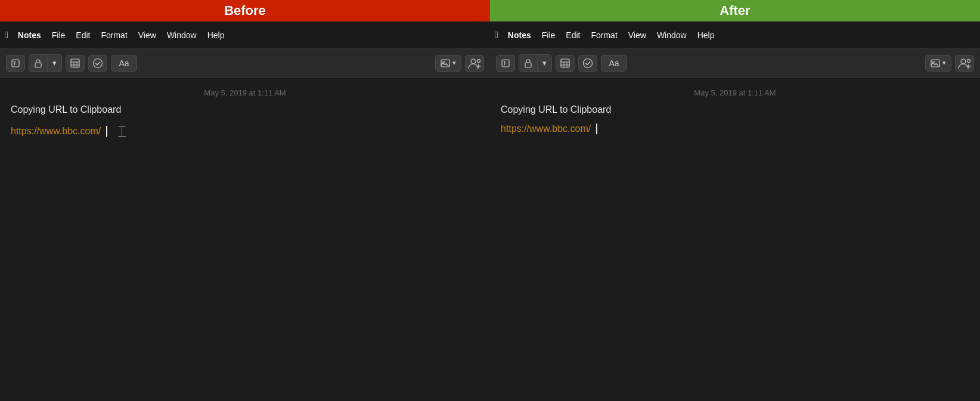  What do you see at coordinates (528, 63) in the screenshot?
I see `after-lock-button` at bounding box center [528, 63].